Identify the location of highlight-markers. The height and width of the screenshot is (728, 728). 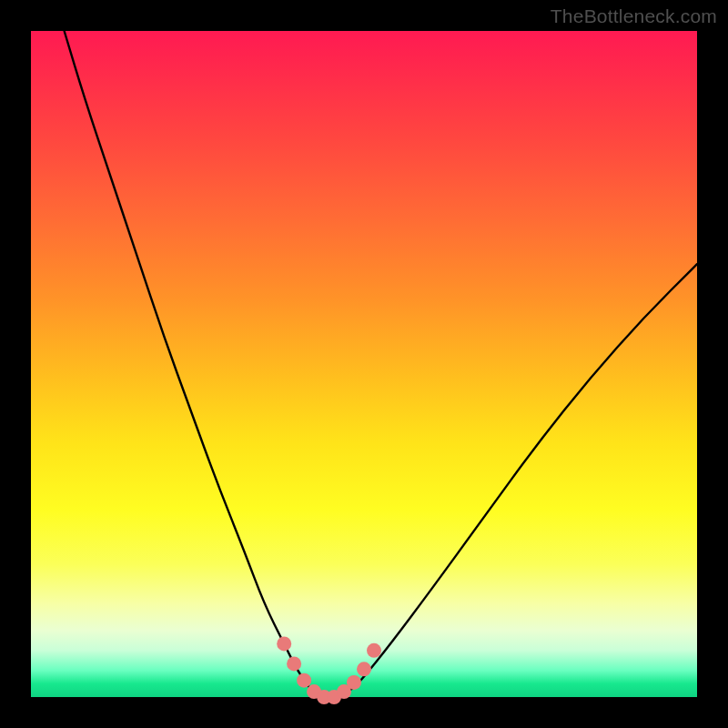
(329, 670).